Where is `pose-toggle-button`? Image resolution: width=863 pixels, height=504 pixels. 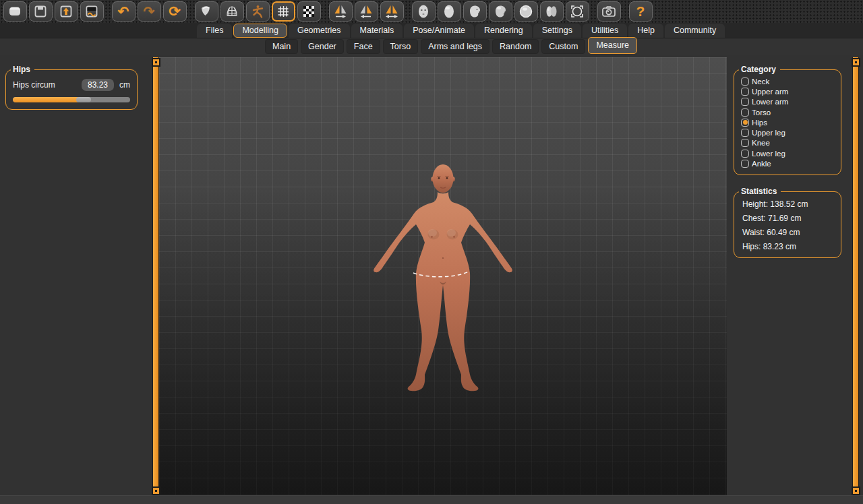
pose-toggle-button is located at coordinates (258, 11).